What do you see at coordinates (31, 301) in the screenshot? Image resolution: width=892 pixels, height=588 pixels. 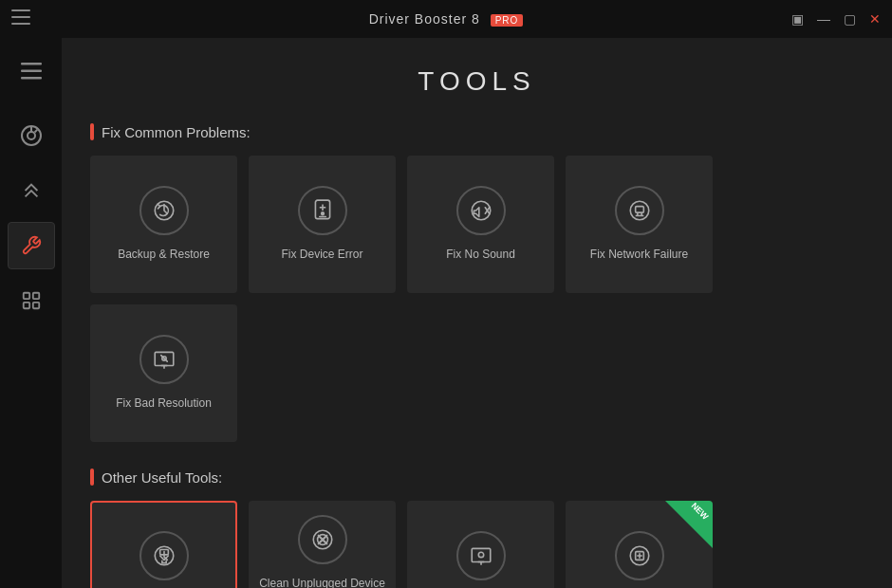 I see `sidebar-item-apps` at bounding box center [31, 301].